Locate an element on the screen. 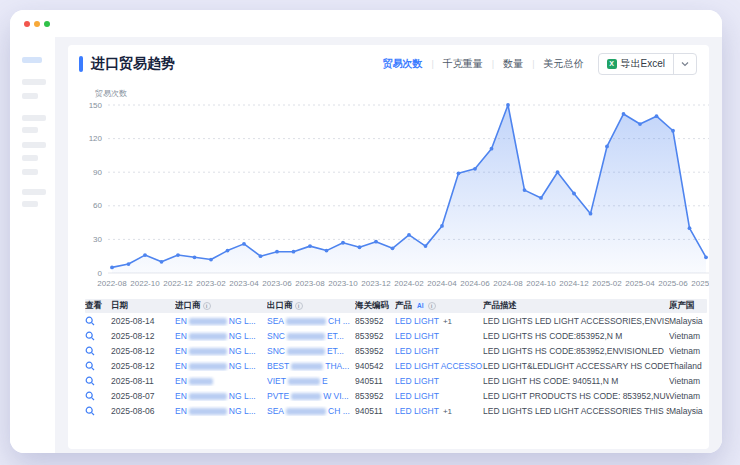 The image size is (740, 465). metric-tab: 数量 is located at coordinates (513, 64).